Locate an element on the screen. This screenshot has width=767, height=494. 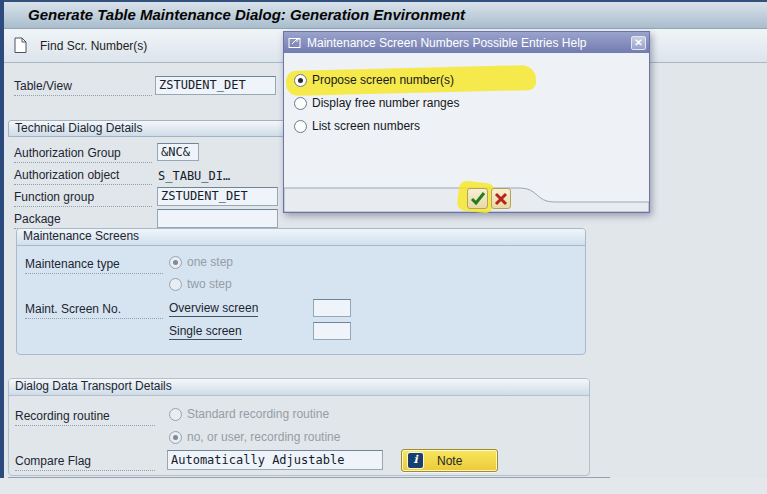
radio-no-user-recording: no, or user, recording routine is located at coordinates (254, 437).